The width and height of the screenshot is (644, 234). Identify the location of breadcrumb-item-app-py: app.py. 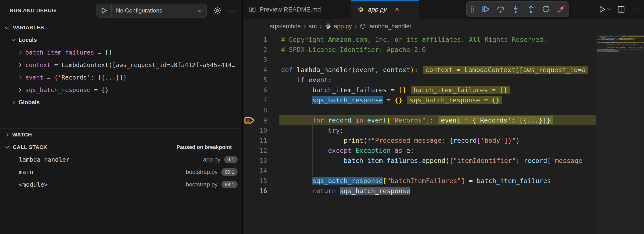
(338, 26).